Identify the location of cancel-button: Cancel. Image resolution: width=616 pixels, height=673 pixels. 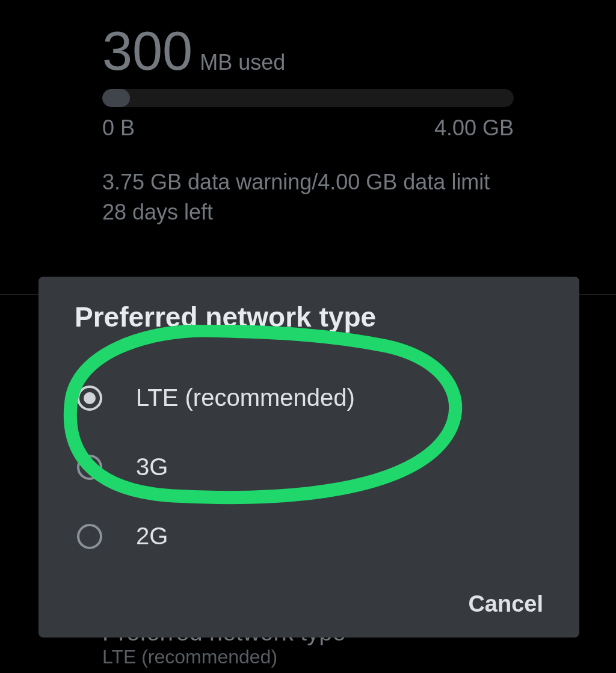
(505, 604).